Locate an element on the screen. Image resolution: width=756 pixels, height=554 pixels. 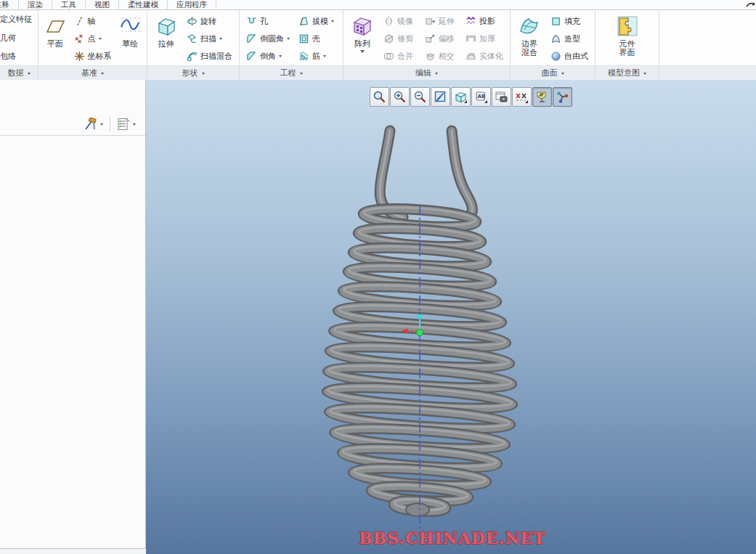
revolve-button: 旋转 is located at coordinates (209, 21).